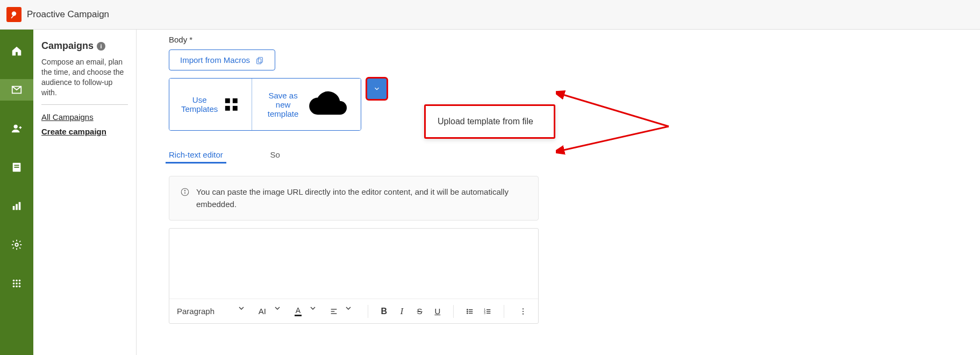  I want to click on info-outline-icon, so click(185, 192).